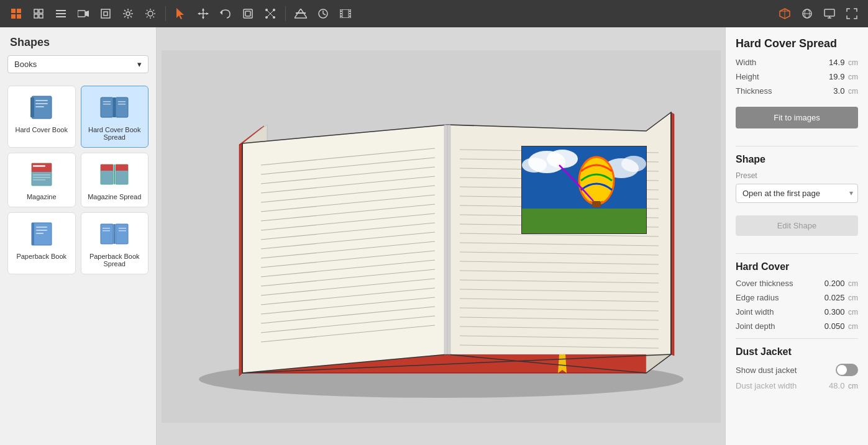 This screenshot has height=445, width=868. What do you see at coordinates (841, 326) in the screenshot?
I see `joint-depth-value-group: 0.050 cm` at bounding box center [841, 326].